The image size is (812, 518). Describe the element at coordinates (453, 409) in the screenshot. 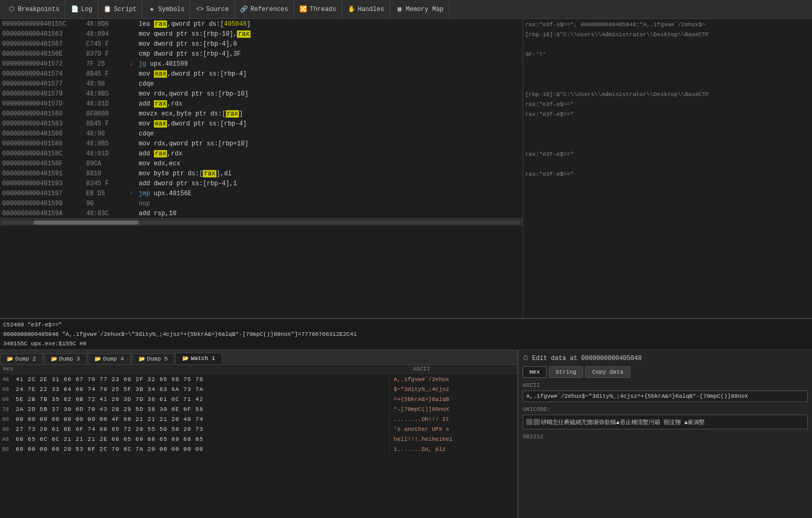

I see `dump-row-ascii: *-[70mpC()]89noX` at that location.